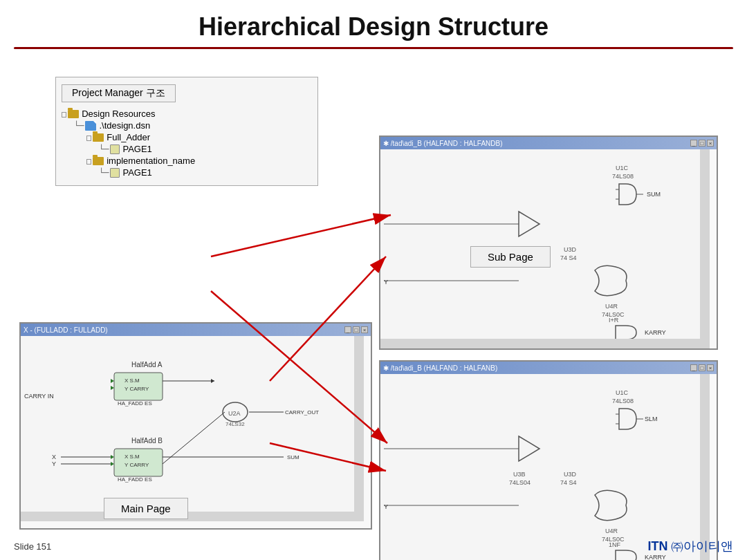  What do you see at coordinates (104, 149) in the screenshot?
I see `tree-connector-4: └─` at bounding box center [104, 149].